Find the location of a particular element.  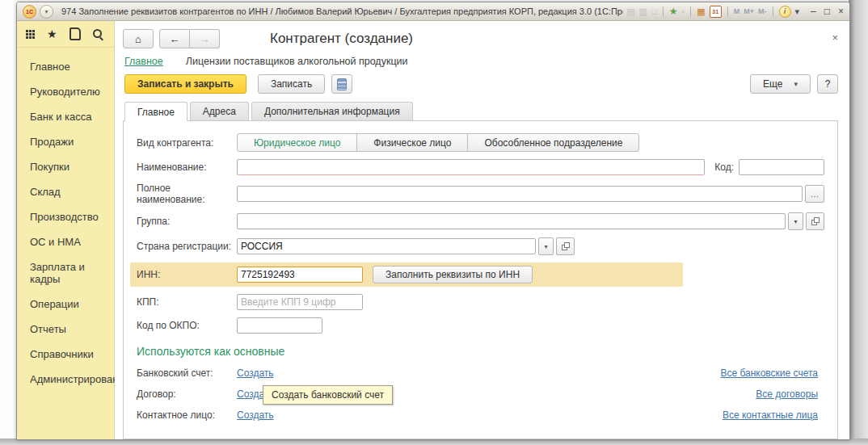

print-icon: ▥ is located at coordinates (643, 11).